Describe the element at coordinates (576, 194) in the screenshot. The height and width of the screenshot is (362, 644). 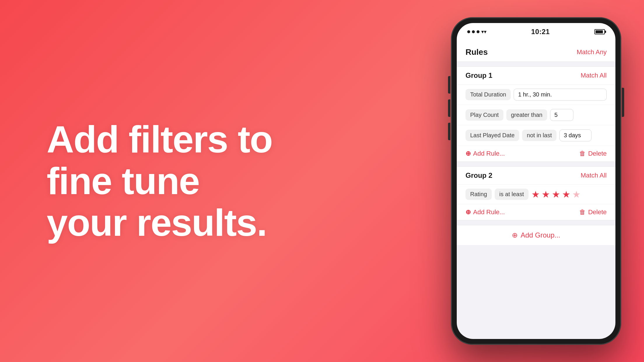
I see `star-5: ★` at that location.